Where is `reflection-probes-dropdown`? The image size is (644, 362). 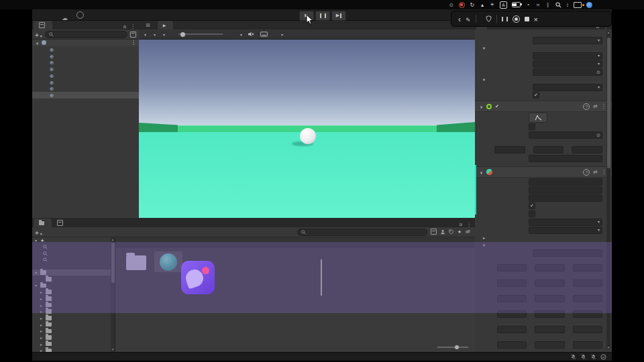
reflection-probes-dropdown is located at coordinates (568, 64).